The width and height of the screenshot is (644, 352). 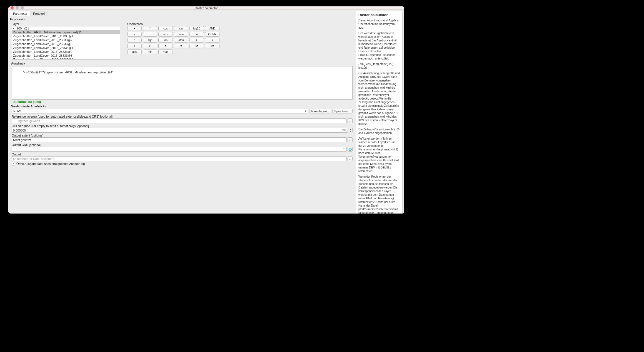 What do you see at coordinates (350, 121) in the screenshot?
I see `reference-more-button: ...` at bounding box center [350, 121].